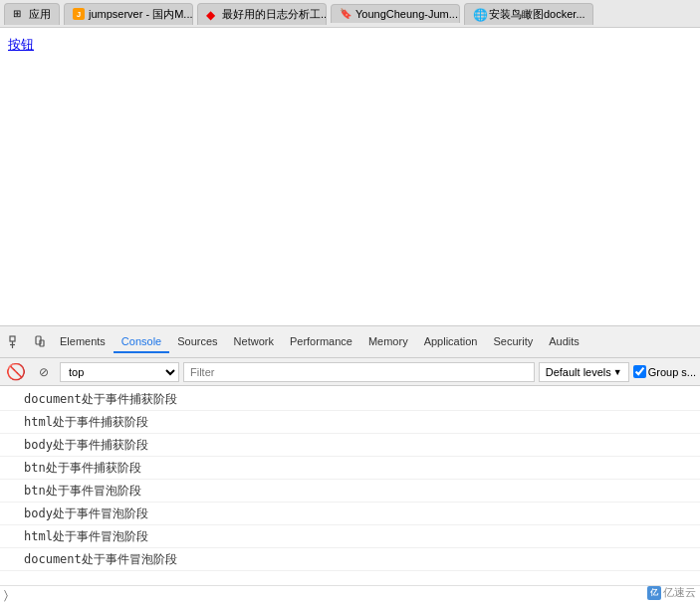 The image size is (700, 604). Describe the element at coordinates (32, 14) in the screenshot. I see `tab-apps: ⊞ 应用` at that location.